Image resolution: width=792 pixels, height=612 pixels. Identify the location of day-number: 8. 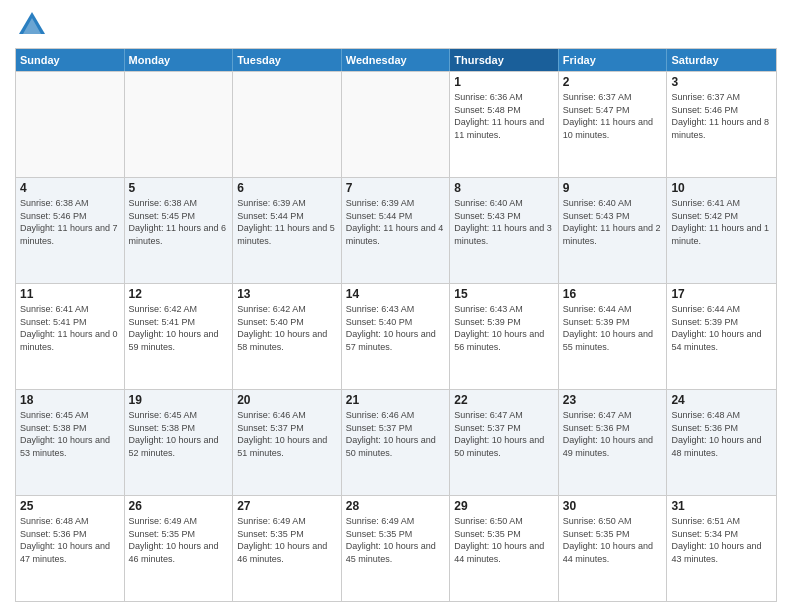
(504, 188).